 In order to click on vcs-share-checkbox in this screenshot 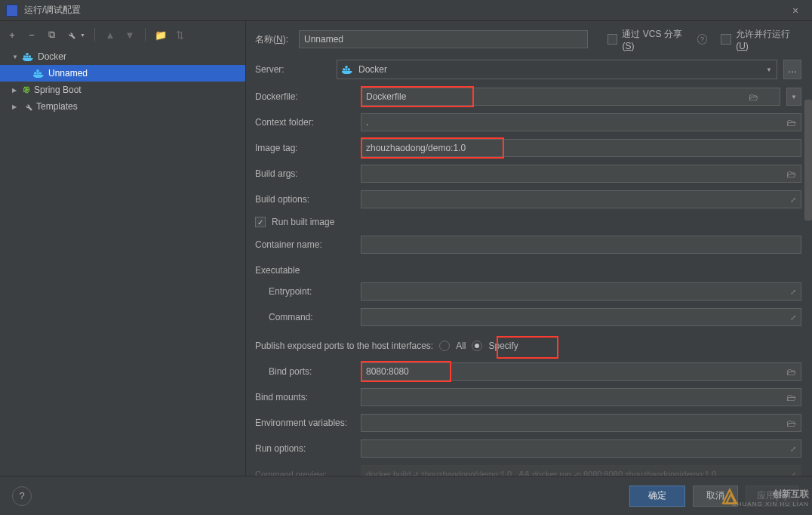, I will do `click(613, 39)`.